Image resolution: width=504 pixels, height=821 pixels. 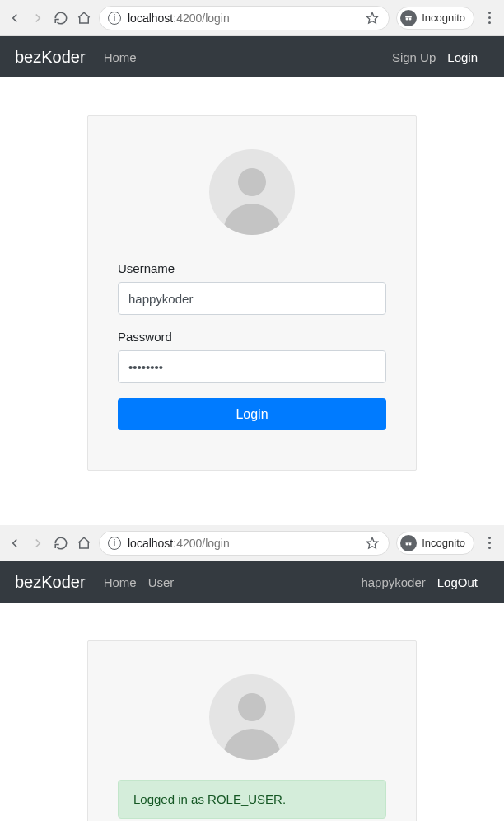 What do you see at coordinates (161, 582) in the screenshot?
I see `nav-user: User` at bounding box center [161, 582].